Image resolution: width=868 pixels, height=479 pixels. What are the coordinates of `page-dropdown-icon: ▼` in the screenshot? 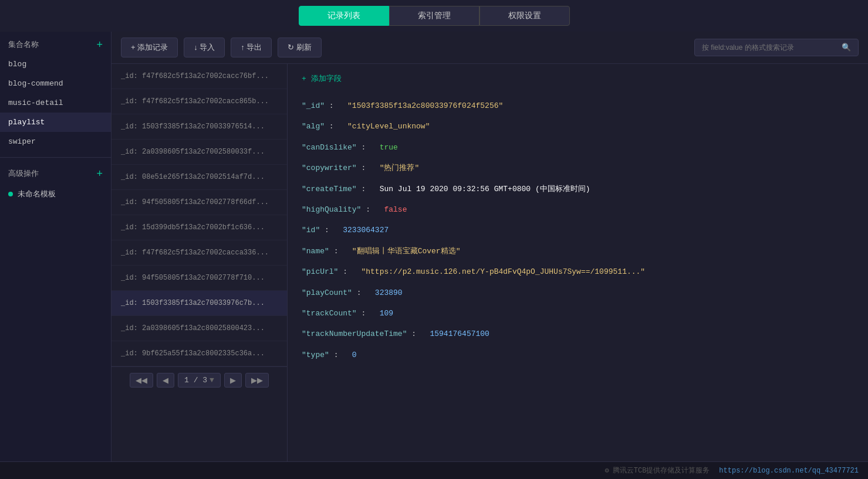 It's located at (212, 380).